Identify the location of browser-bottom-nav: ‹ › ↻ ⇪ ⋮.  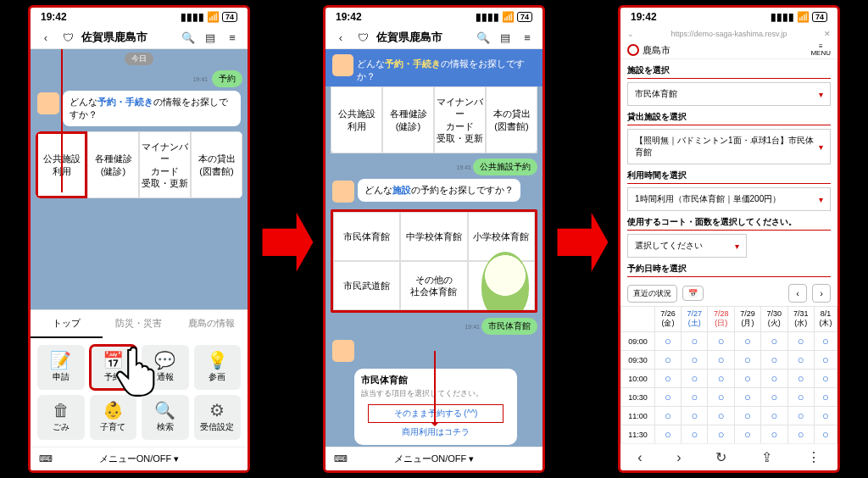
(729, 457).